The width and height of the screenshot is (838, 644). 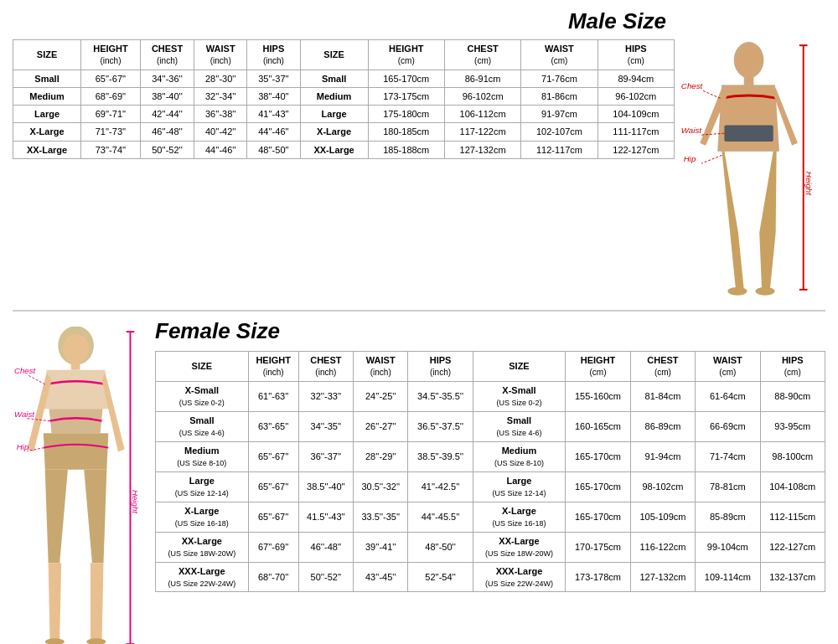 What do you see at coordinates (441, 396) in the screenshot?
I see `female-cell: 34.5''-35.5''` at bounding box center [441, 396].